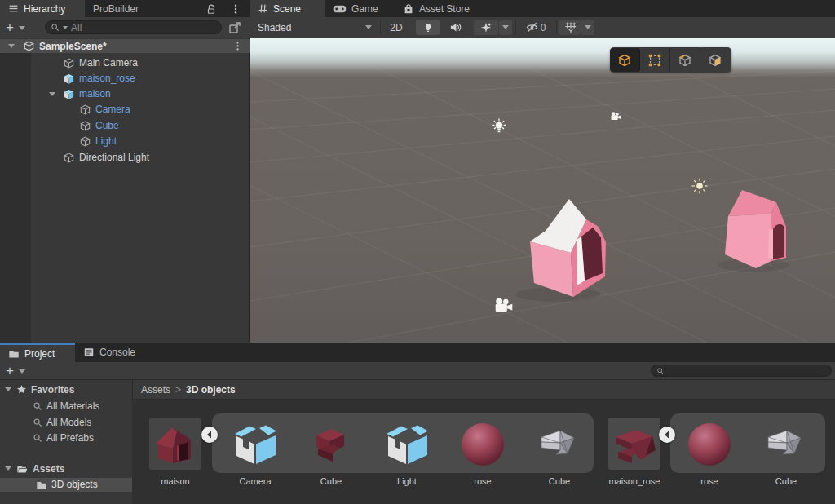 The image size is (835, 504). Describe the element at coordinates (125, 142) in the screenshot. I see `hierarchy-item-light: Light` at that location.